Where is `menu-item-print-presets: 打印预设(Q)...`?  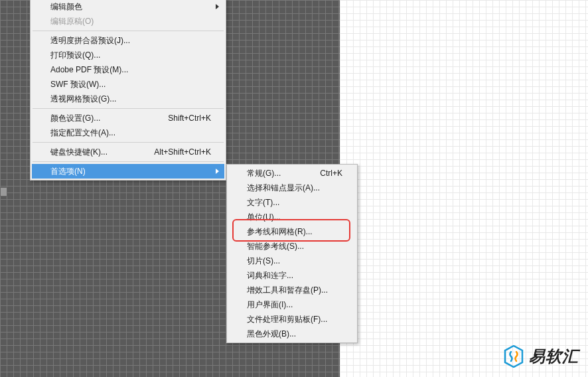
menu-item-print-presets: 打印预设(Q)... is located at coordinates (128, 55).